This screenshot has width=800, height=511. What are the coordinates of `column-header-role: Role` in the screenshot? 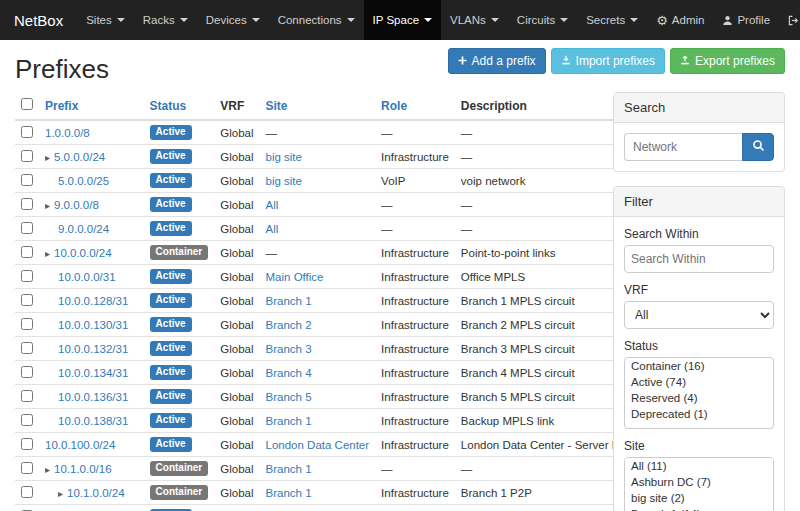 It's located at (415, 106).